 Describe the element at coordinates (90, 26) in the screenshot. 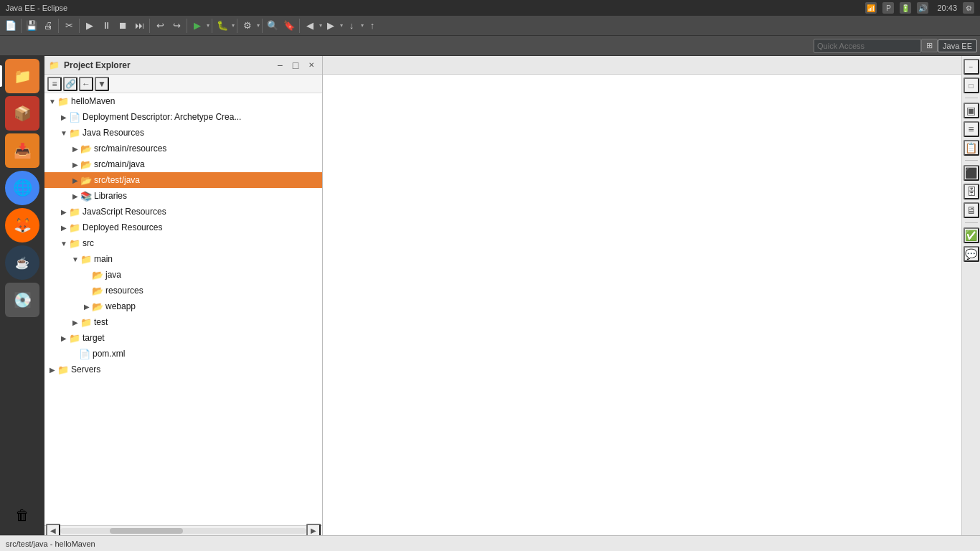

I see `debug-prev-button: ▶` at that location.